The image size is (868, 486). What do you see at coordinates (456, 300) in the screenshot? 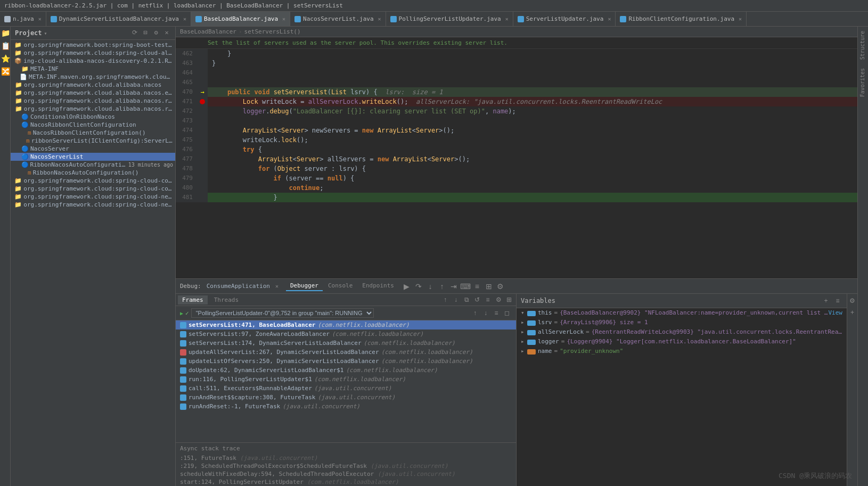
I see `frame-down-btn: ↓` at bounding box center [456, 300].